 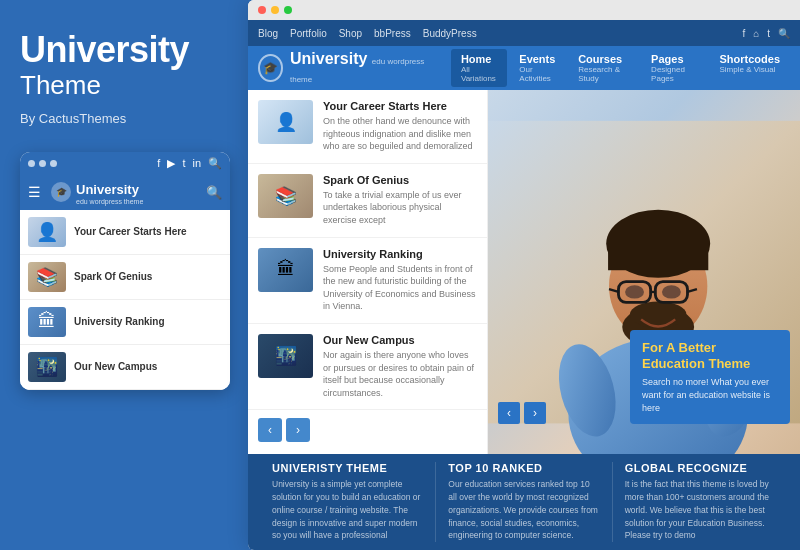 I want to click on mobile-mockup: f ▶ t in 🔍 ☰ 🎓 University edu wordpress …, so click(x=125, y=271).